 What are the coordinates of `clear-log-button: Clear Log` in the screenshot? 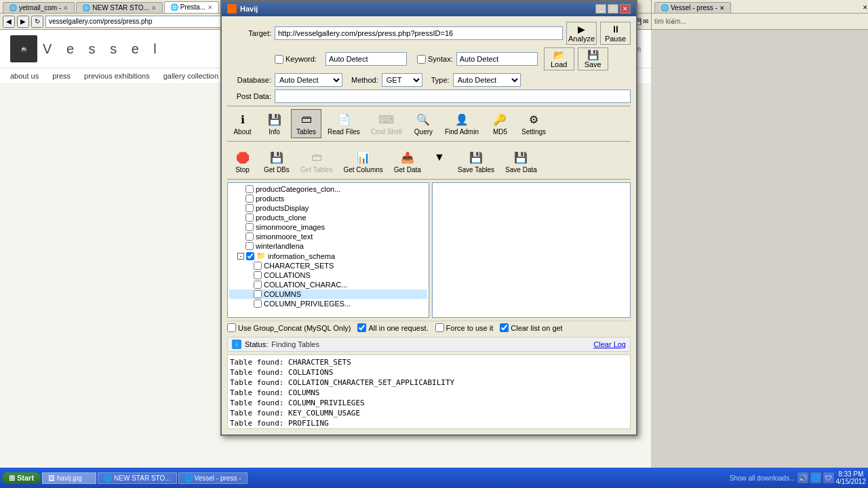 It's located at (610, 344).